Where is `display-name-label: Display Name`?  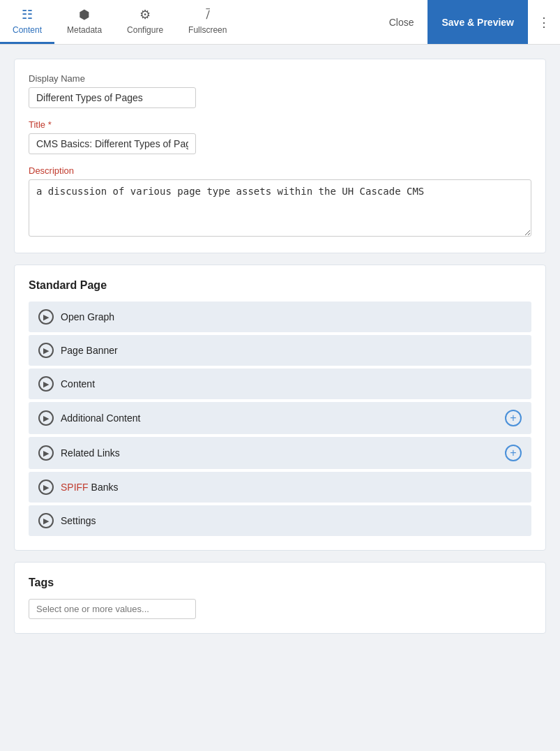
display-name-label: Display Name is located at coordinates (280, 78).